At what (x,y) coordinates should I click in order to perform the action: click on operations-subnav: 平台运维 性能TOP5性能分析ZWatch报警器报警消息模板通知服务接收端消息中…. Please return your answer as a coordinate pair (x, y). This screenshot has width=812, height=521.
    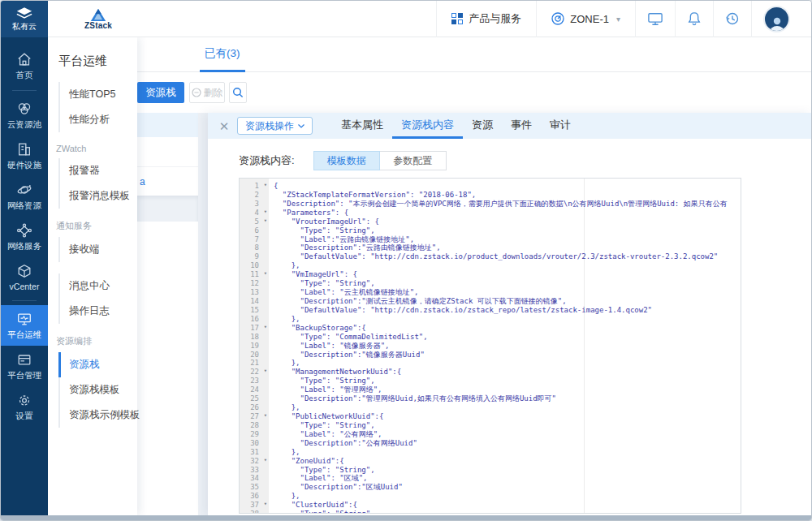
    Looking at the image, I should click on (93, 276).